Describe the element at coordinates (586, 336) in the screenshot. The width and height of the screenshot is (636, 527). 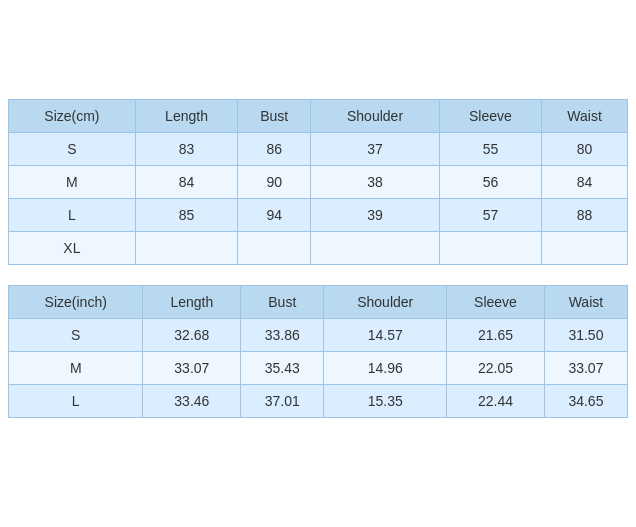
I see `table-cell: 31.50` at that location.